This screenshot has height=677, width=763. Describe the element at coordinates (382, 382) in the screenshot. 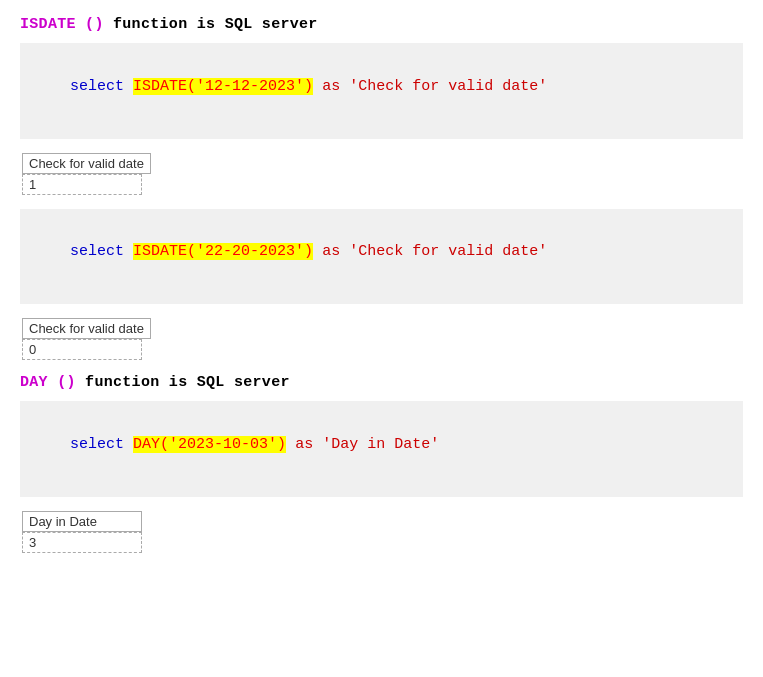

I see `day-section-heading: DAY () function is SQL server` at that location.